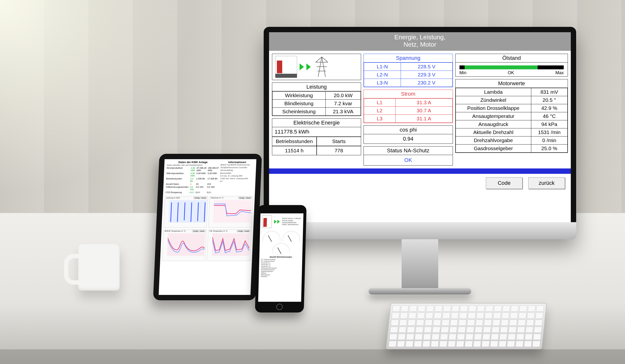 Image resolution: width=625 pixels, height=364 pixels. What do you see at coordinates (186, 212) in the screenshot?
I see `chart-leistung: Leistung in kWh Vortag Heute` at bounding box center [186, 212].